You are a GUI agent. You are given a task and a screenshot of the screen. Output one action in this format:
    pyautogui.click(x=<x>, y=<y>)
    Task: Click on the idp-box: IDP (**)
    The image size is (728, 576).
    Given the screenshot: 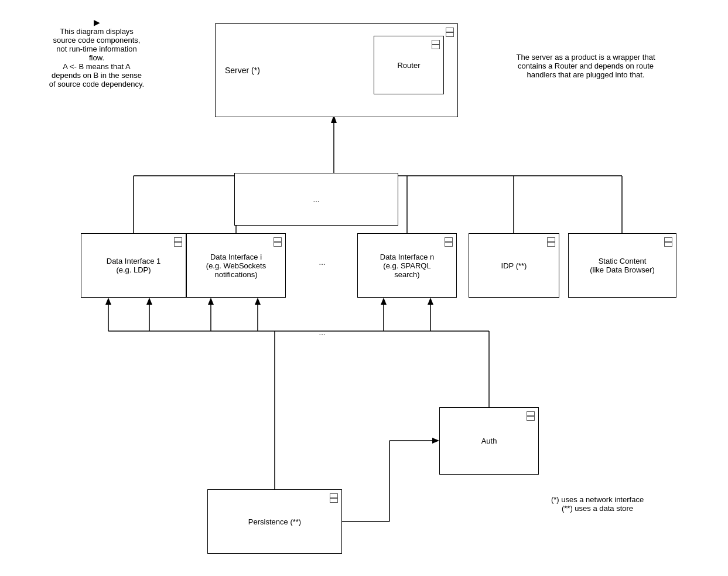 What is the action you would take?
    pyautogui.click(x=514, y=265)
    